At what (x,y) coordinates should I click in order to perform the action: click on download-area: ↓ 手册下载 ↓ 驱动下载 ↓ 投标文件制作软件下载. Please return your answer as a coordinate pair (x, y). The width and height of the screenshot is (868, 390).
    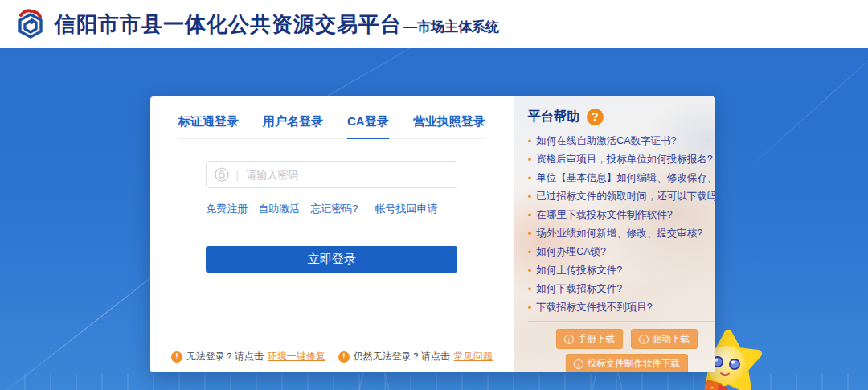
    Looking at the image, I should click on (622, 351).